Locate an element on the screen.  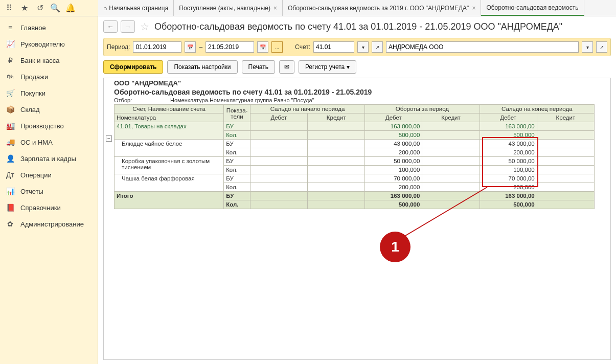
sidebar-label: Продажи is located at coordinates (34, 77).